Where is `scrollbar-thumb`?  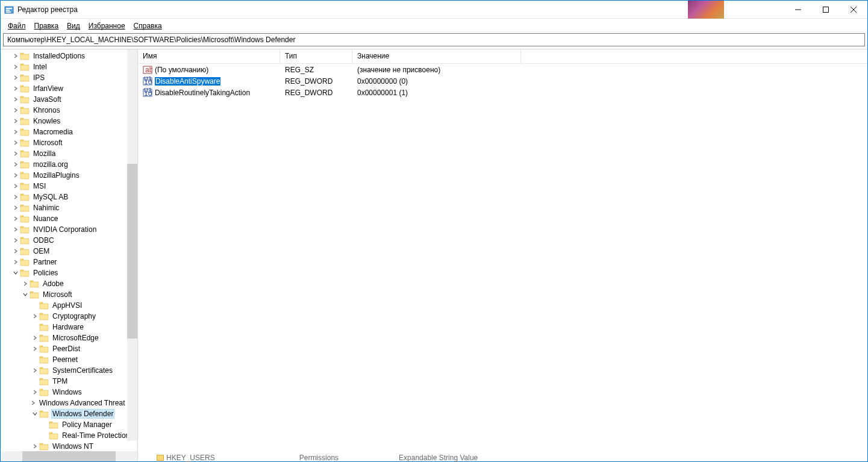 scrollbar-thumb is located at coordinates (133, 251).